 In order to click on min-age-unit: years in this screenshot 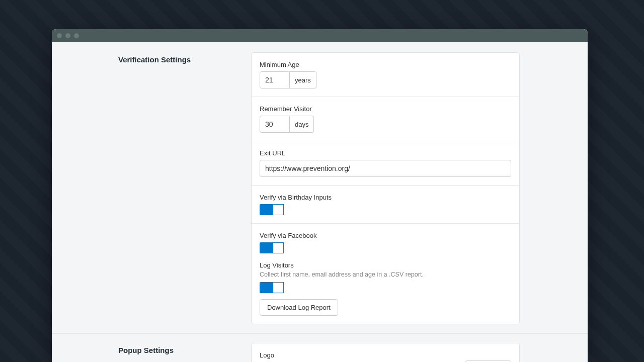, I will do `click(303, 80)`.